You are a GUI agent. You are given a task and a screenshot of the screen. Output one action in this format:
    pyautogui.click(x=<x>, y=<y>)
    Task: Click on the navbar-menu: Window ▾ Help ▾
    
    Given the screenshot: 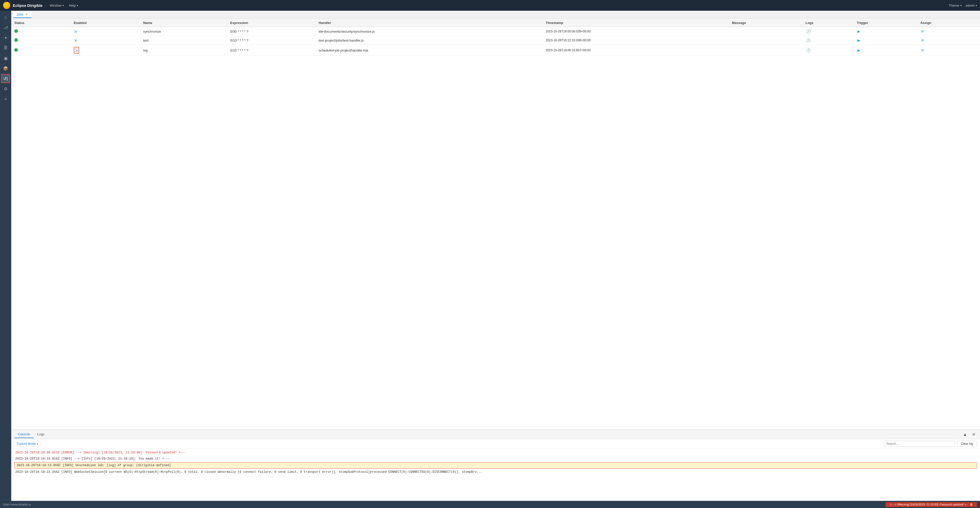 What is the action you would take?
    pyautogui.click(x=64, y=5)
    